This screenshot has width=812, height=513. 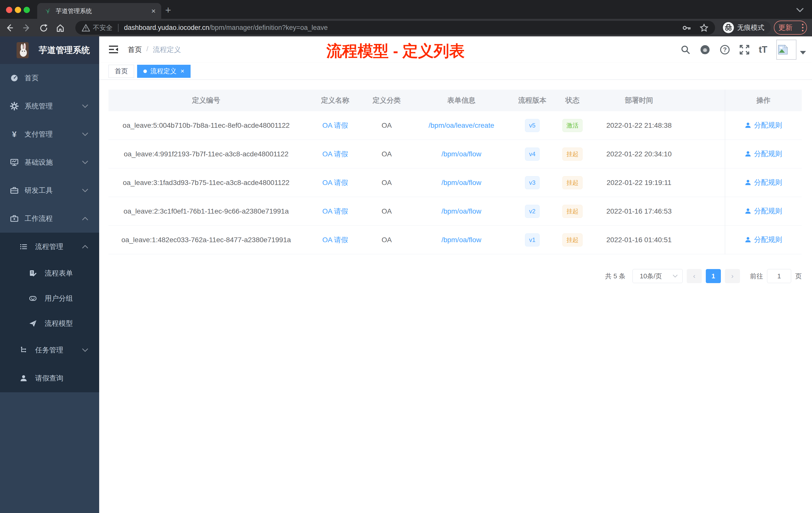 I want to click on breadcrumb-home: 首页, so click(x=135, y=50).